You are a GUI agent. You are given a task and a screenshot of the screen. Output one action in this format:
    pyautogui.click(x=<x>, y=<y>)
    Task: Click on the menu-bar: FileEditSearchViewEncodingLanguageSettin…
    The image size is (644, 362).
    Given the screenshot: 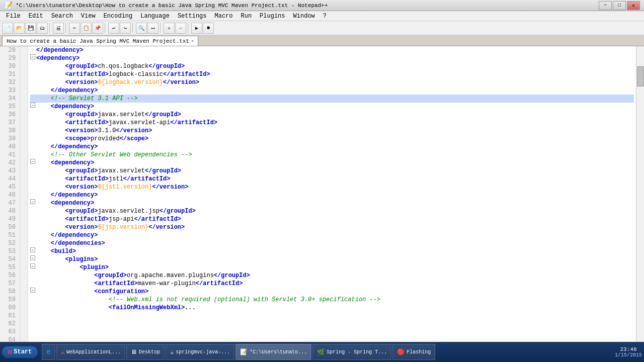 What is the action you would take?
    pyautogui.click(x=322, y=16)
    